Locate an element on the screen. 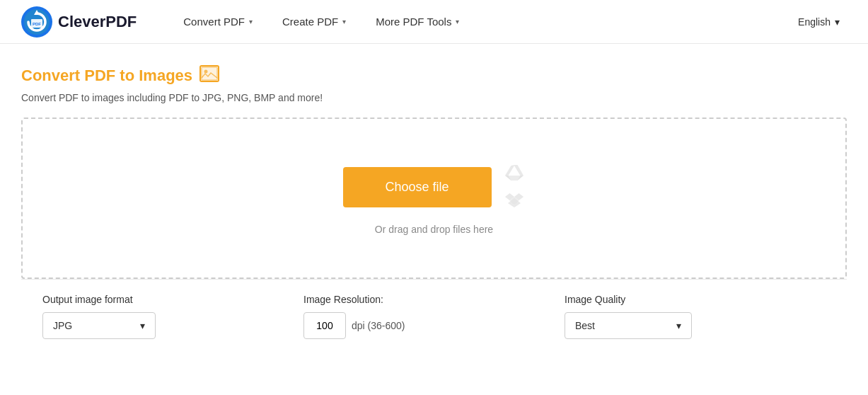 The height and width of the screenshot is (395, 868). google-drive-icon is located at coordinates (514, 173).